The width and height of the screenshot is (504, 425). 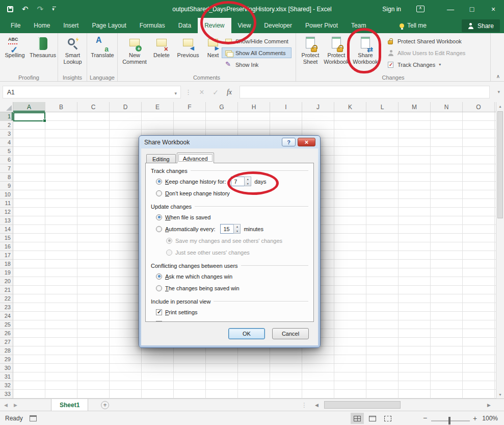 What do you see at coordinates (450, 421) in the screenshot?
I see `zoom-slider-track` at bounding box center [450, 421].